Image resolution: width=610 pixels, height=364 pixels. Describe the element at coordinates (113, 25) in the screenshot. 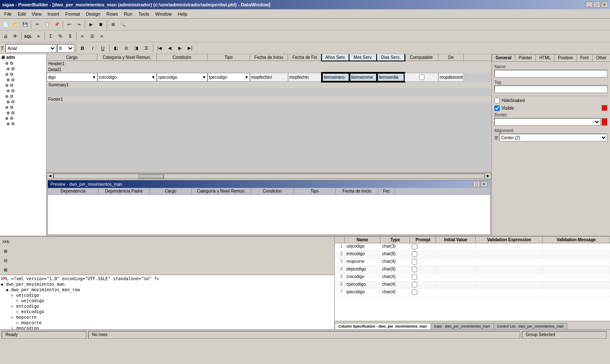

I see `grid-button: ⊞` at that location.